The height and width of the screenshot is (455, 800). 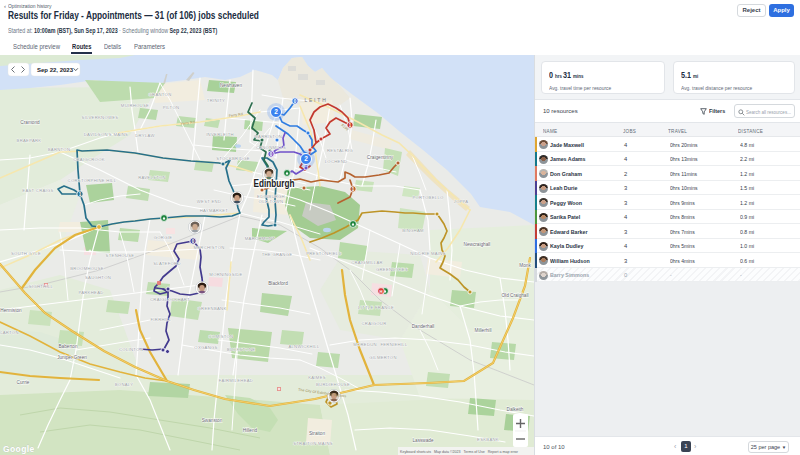 What do you see at coordinates (72, 358) in the screenshot?
I see `svg-text: Juniper Green` at bounding box center [72, 358].